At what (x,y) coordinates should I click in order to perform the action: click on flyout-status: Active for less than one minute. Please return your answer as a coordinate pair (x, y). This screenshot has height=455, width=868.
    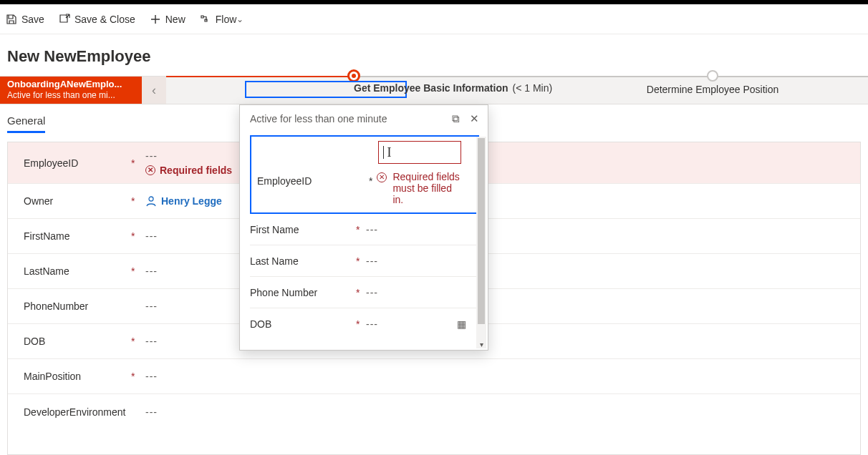
    Looking at the image, I should click on (318, 119).